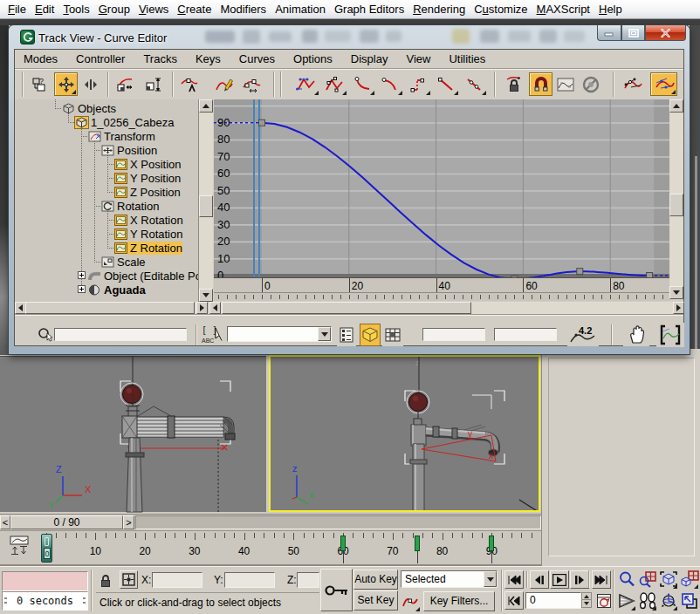 This screenshot has height=614, width=700. I want to click on key-stats-button: 4.2, so click(583, 335).